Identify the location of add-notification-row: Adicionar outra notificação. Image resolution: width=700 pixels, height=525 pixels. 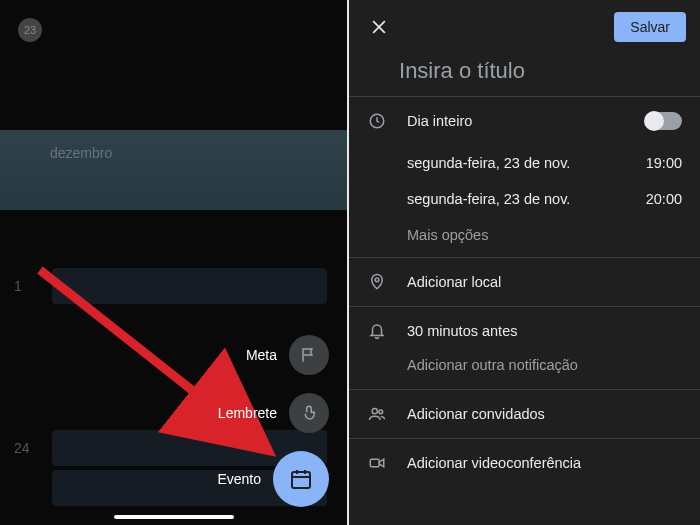
(524, 372).